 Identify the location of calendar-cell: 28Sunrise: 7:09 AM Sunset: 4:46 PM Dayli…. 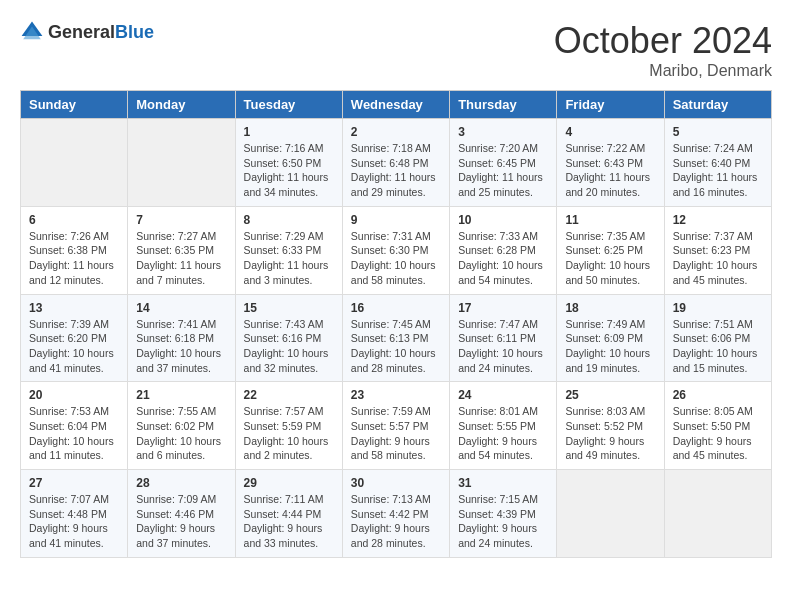
(182, 514).